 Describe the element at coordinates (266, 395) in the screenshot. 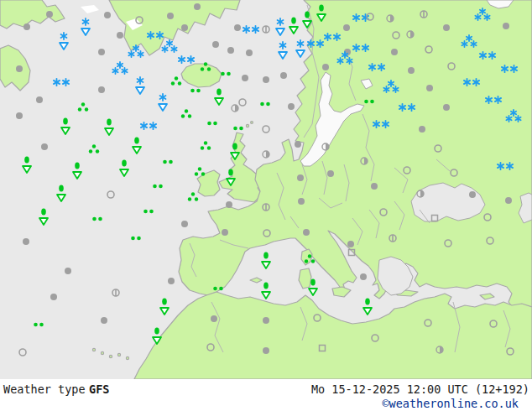

I see `caption-bar: Weather type GFS Mo 15-12-2025 12:00 UTC…` at that location.